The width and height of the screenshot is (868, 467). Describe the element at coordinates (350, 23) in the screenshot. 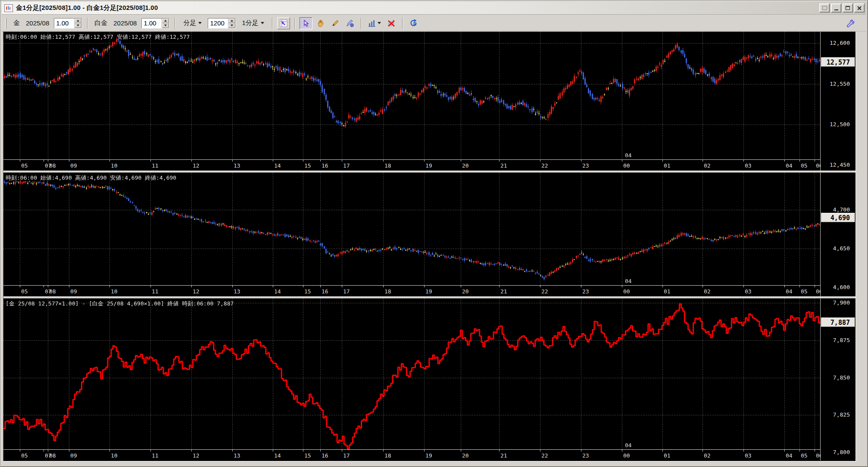

I see `marker-tool-button` at that location.